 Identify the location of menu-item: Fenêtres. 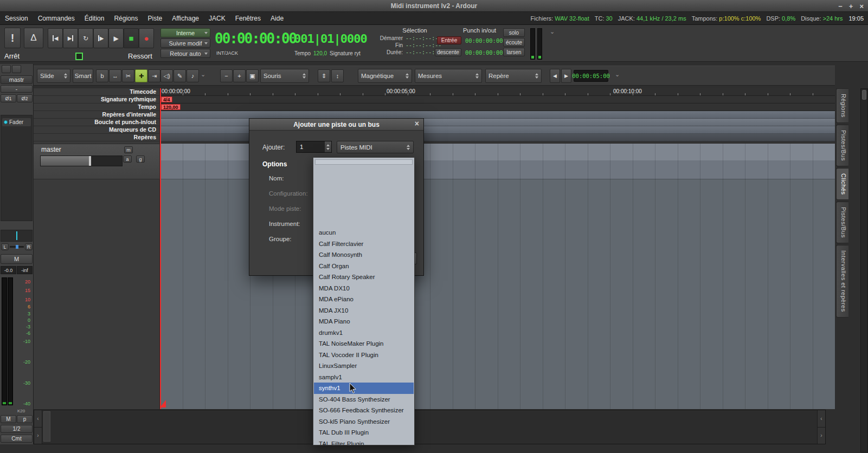
(248, 18).